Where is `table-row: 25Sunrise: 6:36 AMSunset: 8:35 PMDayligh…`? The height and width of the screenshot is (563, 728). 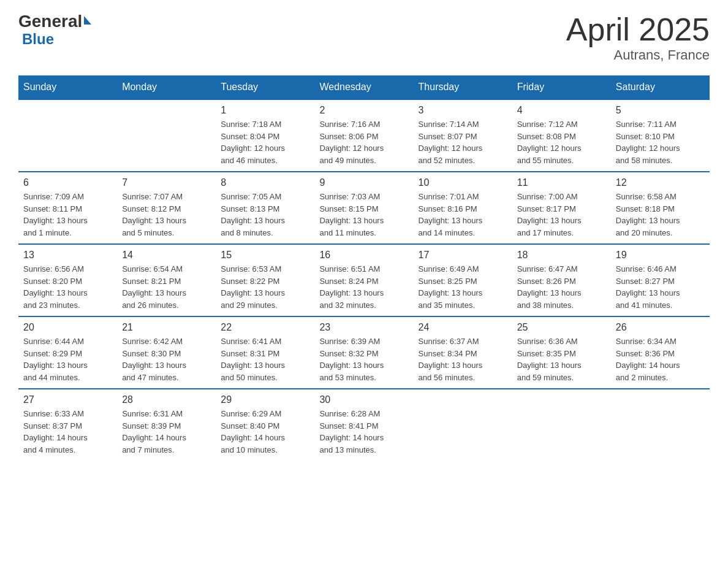 table-row: 25Sunrise: 6:36 AMSunset: 8:35 PMDayligh… is located at coordinates (561, 353).